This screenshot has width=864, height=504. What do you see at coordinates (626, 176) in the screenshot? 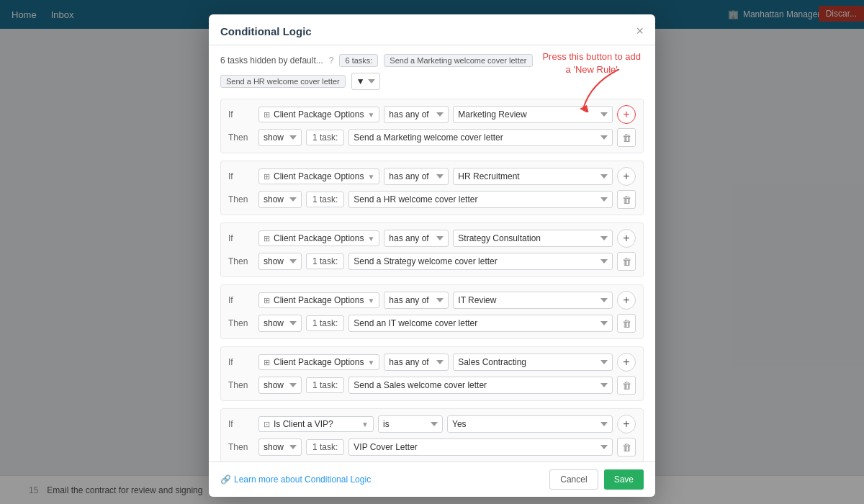
I see `add-rule-button-2: +` at bounding box center [626, 176].